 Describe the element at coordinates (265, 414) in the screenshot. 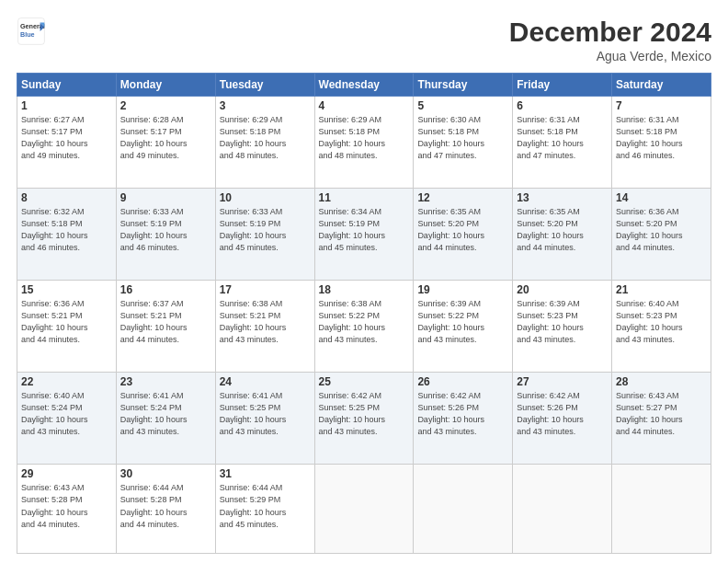

I see `day-info: Sunrise: 6:41 AM Sunset: 5:25 PM Dayligh…` at that location.